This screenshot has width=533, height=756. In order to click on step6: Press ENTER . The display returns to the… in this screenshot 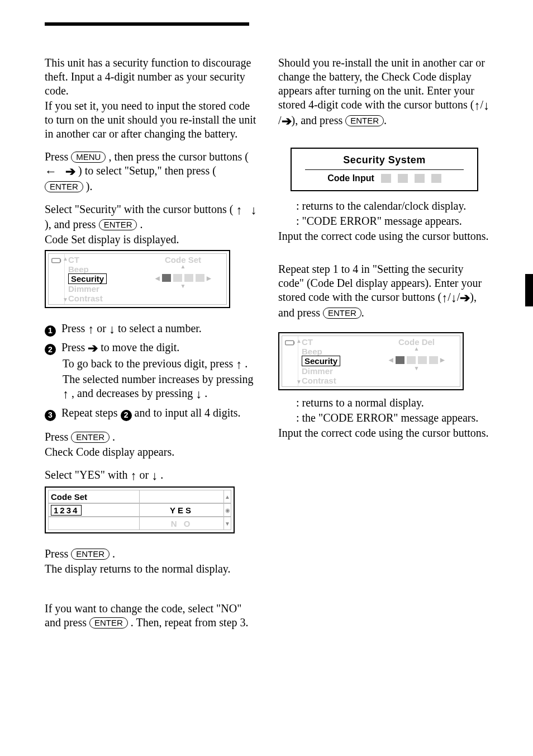, I will do `click(151, 562)`.